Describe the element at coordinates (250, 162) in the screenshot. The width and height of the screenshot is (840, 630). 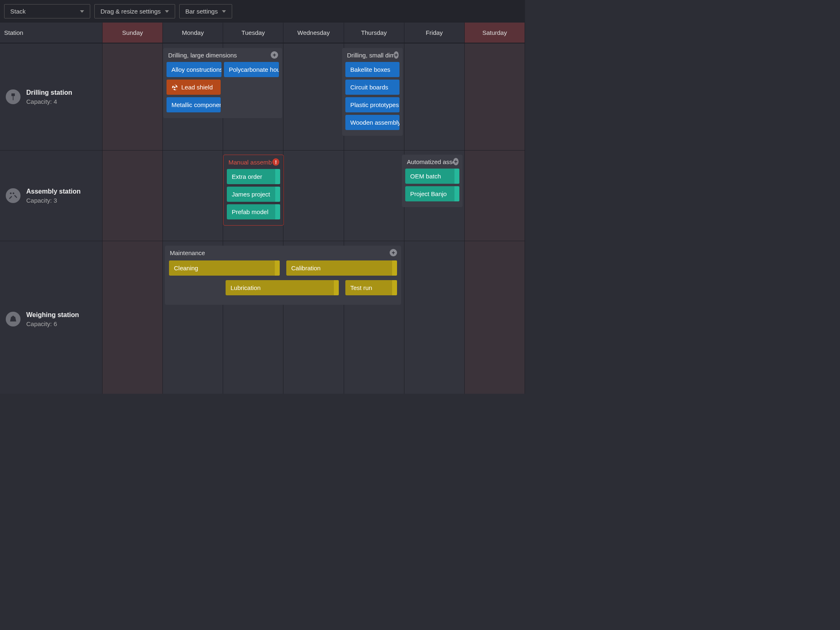
I see `group-title: Manual assembly` at that location.